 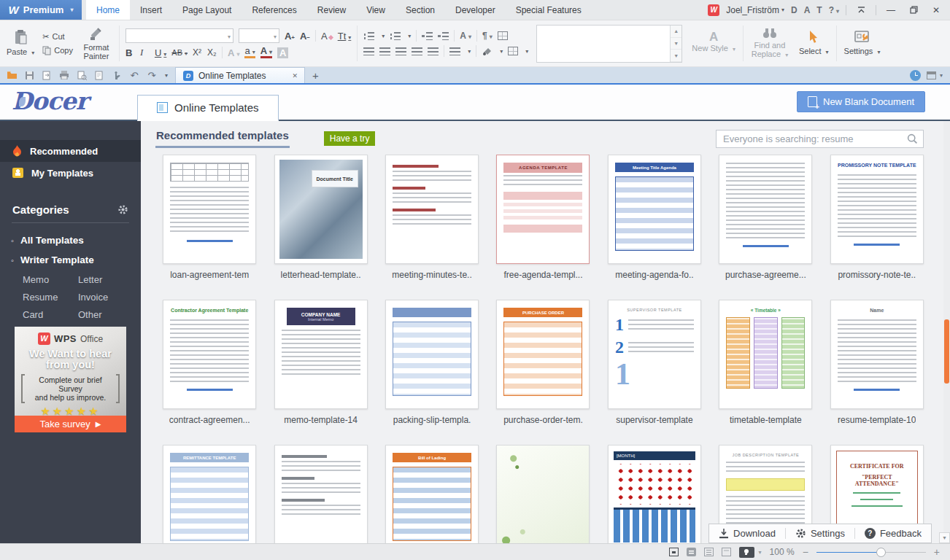 I want to click on template-card: [MONTH], so click(x=654, y=494).